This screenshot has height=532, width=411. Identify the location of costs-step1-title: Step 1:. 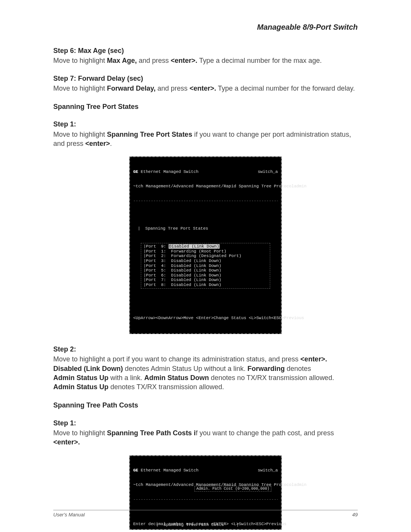
(206, 423).